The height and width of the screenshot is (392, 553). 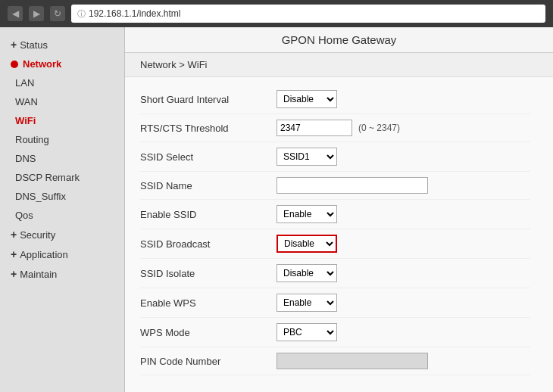 I want to click on sidebar-item-routing: Routing, so click(x=62, y=139).